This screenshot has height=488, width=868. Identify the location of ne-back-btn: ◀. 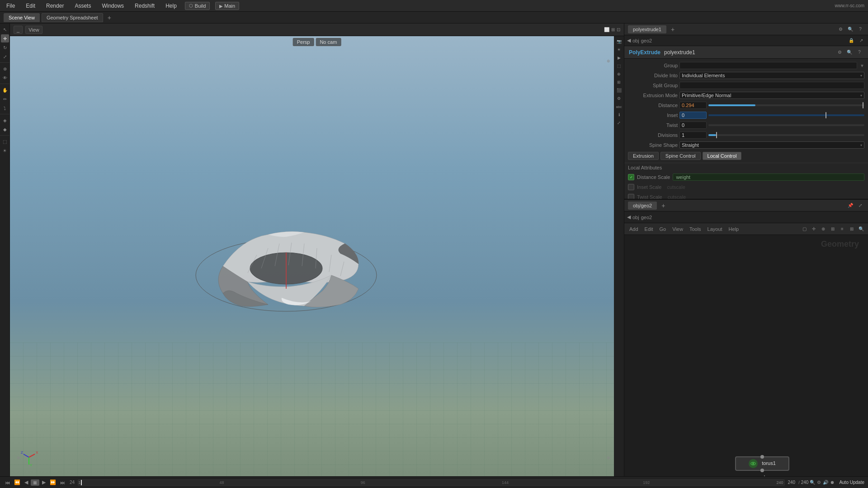
(629, 217).